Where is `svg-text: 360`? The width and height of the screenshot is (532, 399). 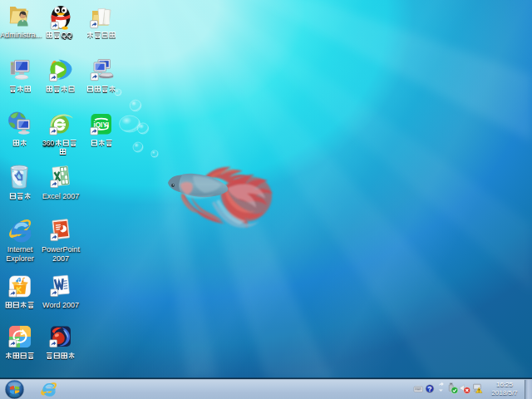
svg-text: 360 is located at coordinates (48, 143).